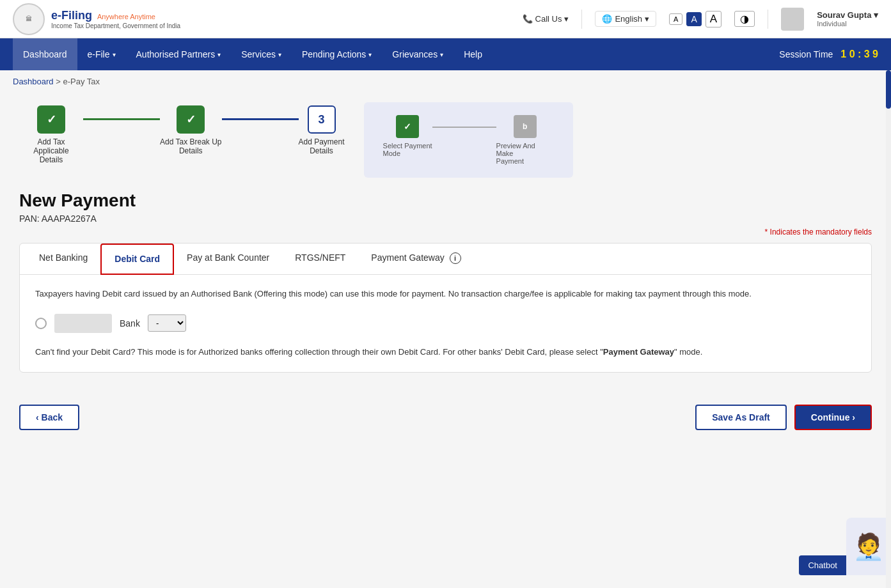  What do you see at coordinates (714, 19) in the screenshot?
I see `font-large-button: A` at bounding box center [714, 19].